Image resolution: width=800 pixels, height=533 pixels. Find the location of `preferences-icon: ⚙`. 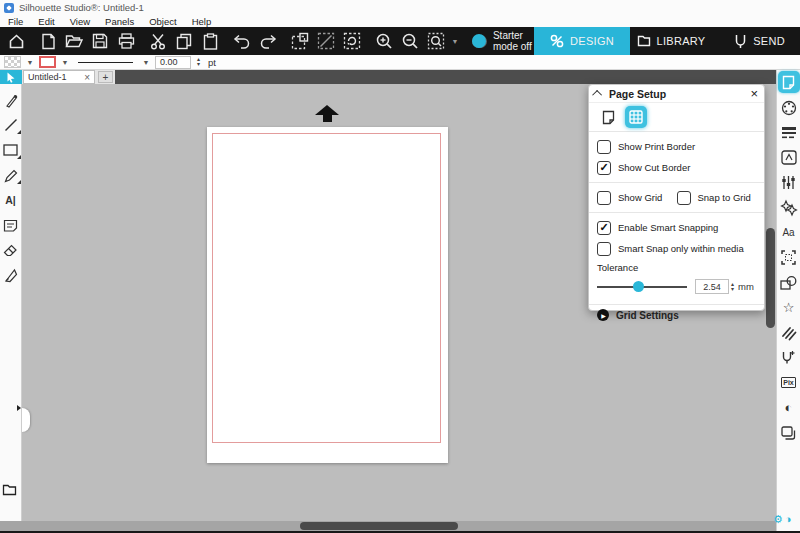

preferences-icon: ⚙ is located at coordinates (778, 520).